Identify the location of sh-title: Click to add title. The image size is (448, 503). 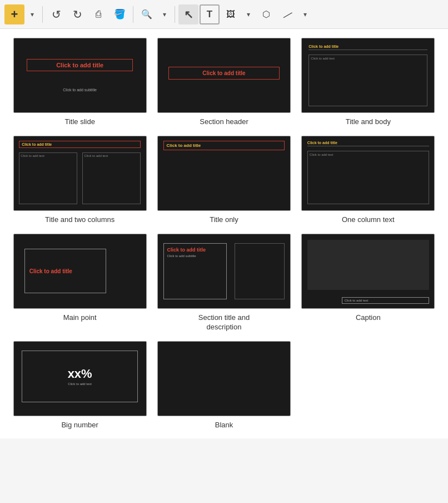
(224, 73).